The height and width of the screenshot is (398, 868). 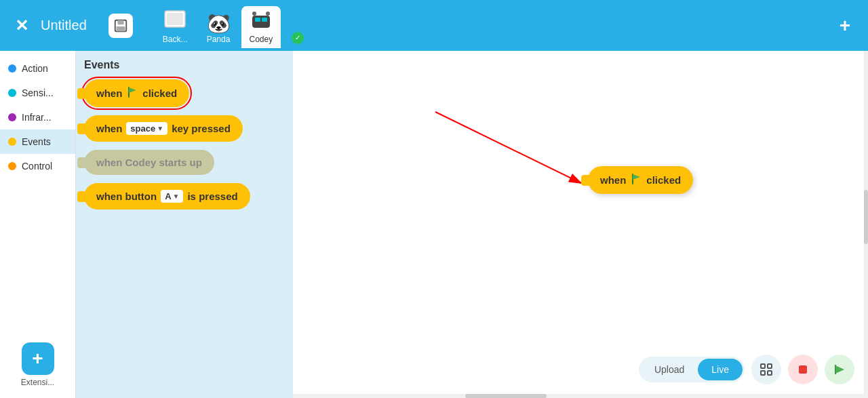 What do you see at coordinates (233, 26) in the screenshot?
I see `device-tabs: Back... 🐼 Panda Codey ✓` at bounding box center [233, 26].